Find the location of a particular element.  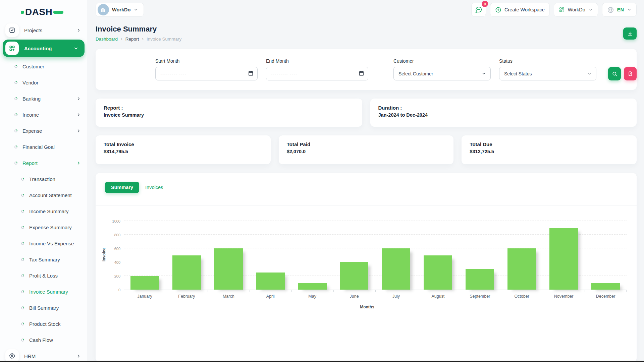

bar-july is located at coordinates (396, 269).